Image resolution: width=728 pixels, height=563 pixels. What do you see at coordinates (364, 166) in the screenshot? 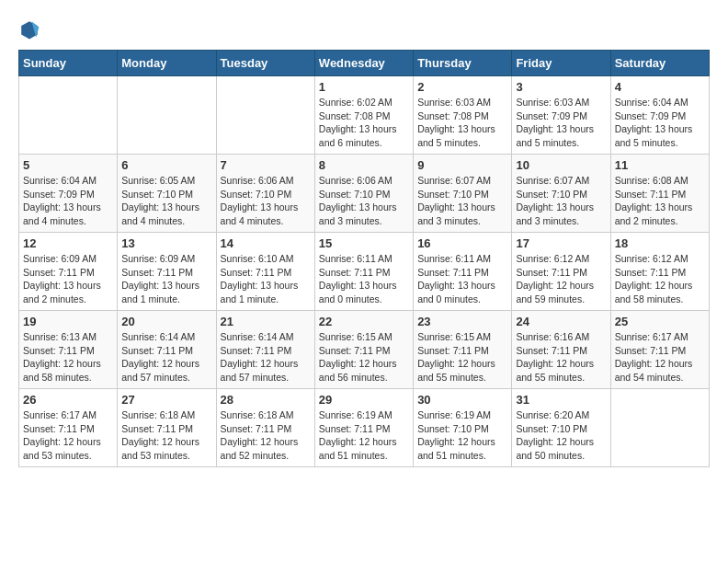
I see `day-number: 8` at bounding box center [364, 166].